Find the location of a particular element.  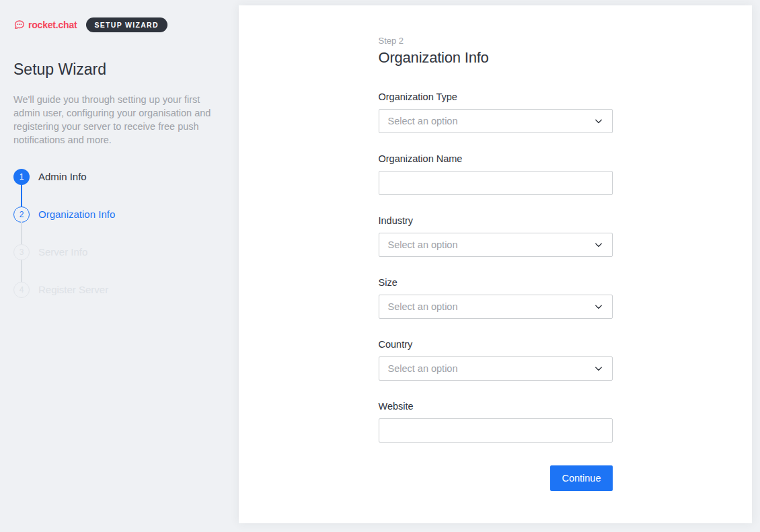

field-label: Industry is located at coordinates (496, 221).